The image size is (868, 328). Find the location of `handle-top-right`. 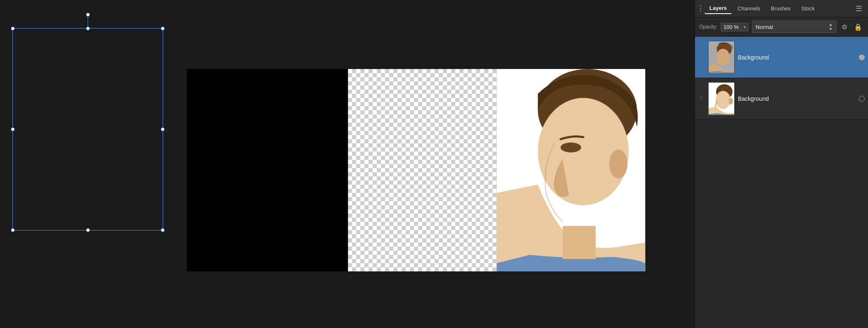

handle-top-right is located at coordinates (163, 29).